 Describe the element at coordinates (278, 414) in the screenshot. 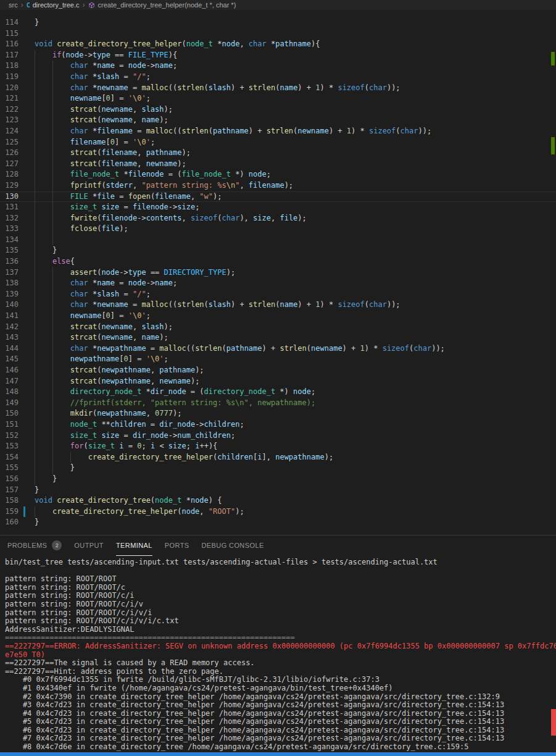

I see `code-line-150: 150 mkdir(newpathname, 0777);` at that location.